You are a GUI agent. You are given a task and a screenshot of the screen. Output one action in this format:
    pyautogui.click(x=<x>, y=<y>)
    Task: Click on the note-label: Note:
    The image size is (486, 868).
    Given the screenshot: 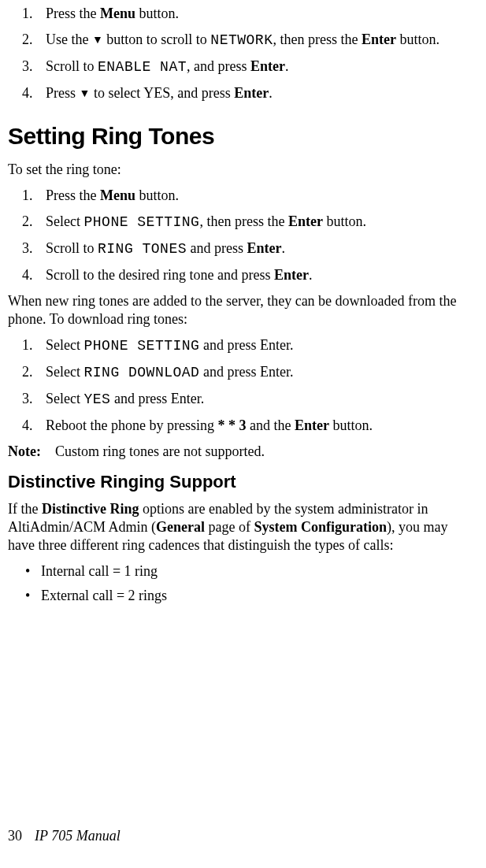 What is the action you would take?
    pyautogui.click(x=32, y=452)
    